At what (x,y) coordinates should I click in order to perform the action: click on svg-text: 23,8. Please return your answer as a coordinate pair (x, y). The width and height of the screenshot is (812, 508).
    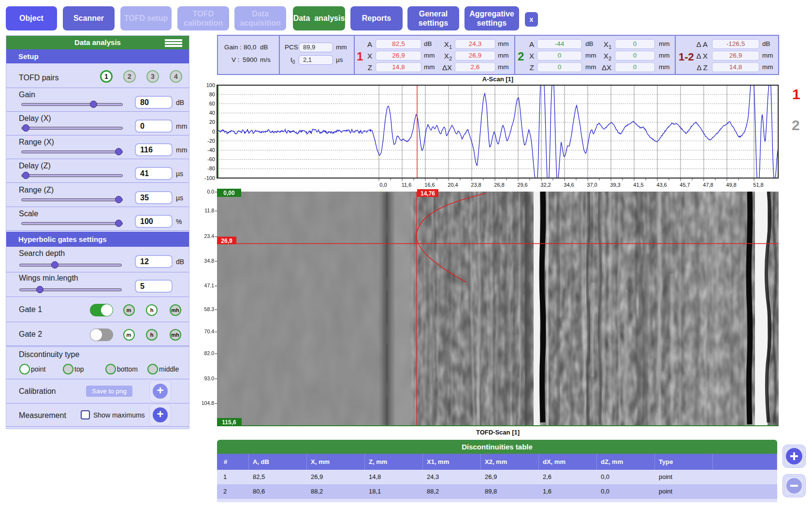
    Looking at the image, I should click on (476, 185).